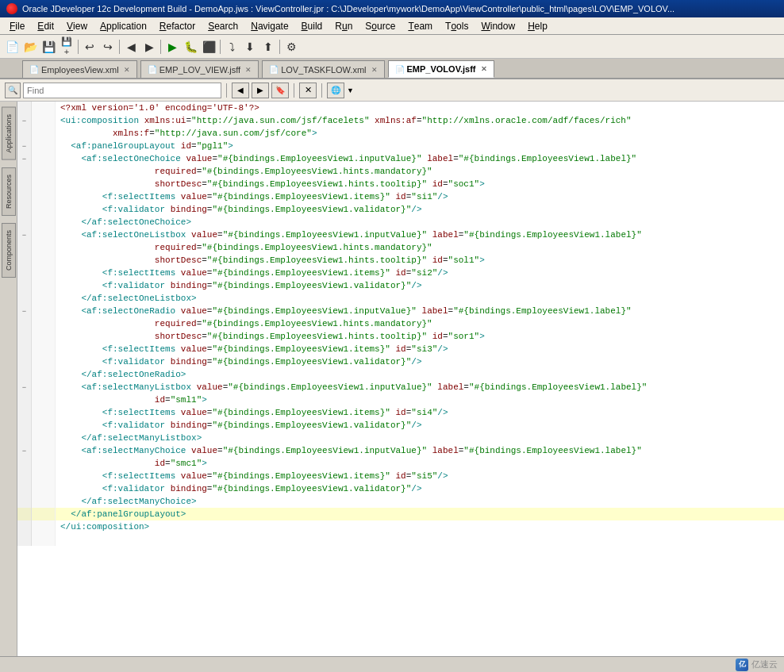  Describe the element at coordinates (131, 47) in the screenshot. I see `back-button: ◀` at that location.